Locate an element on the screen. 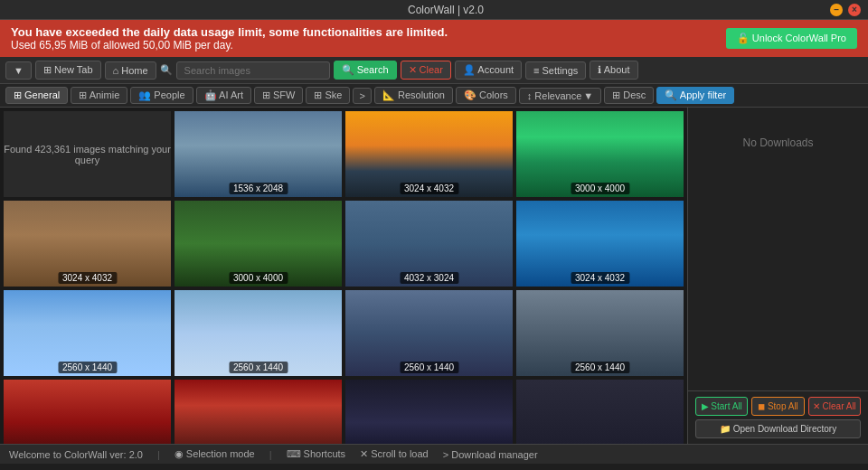 This screenshot has height=470, width=868. start-all-button: ▶ Start All is located at coordinates (722, 407).